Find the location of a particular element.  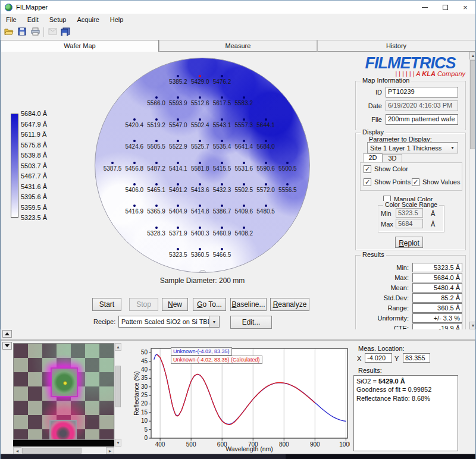

parameter-select: Site 1 Layer 1 Thickness ▼ is located at coordinates (413, 147).